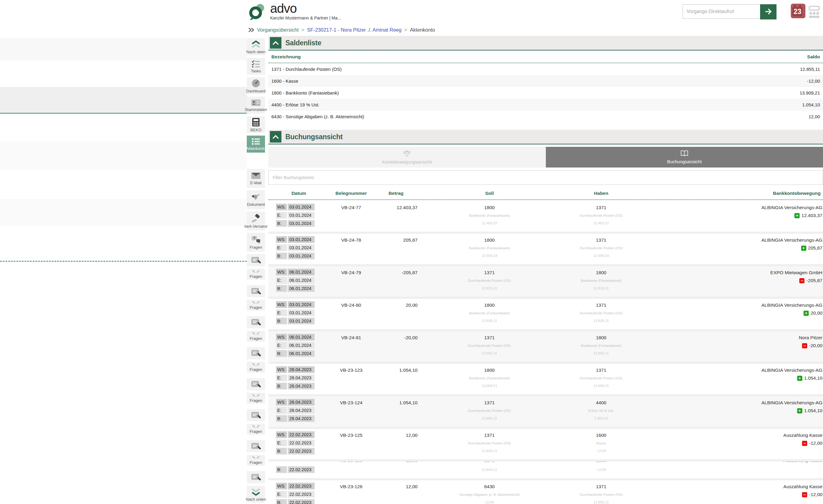  What do you see at coordinates (354, 30) in the screenshot?
I see `breadcrumb-item: SF-230217-1 - Nora Pitzer ./. Aminat Ree…` at bounding box center [354, 30].